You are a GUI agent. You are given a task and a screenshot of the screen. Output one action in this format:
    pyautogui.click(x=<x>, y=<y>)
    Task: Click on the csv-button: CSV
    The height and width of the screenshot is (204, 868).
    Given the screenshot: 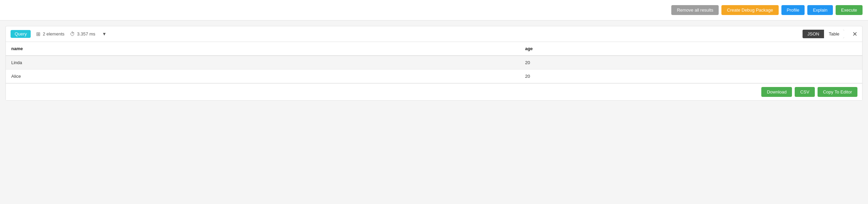 What is the action you would take?
    pyautogui.click(x=805, y=92)
    